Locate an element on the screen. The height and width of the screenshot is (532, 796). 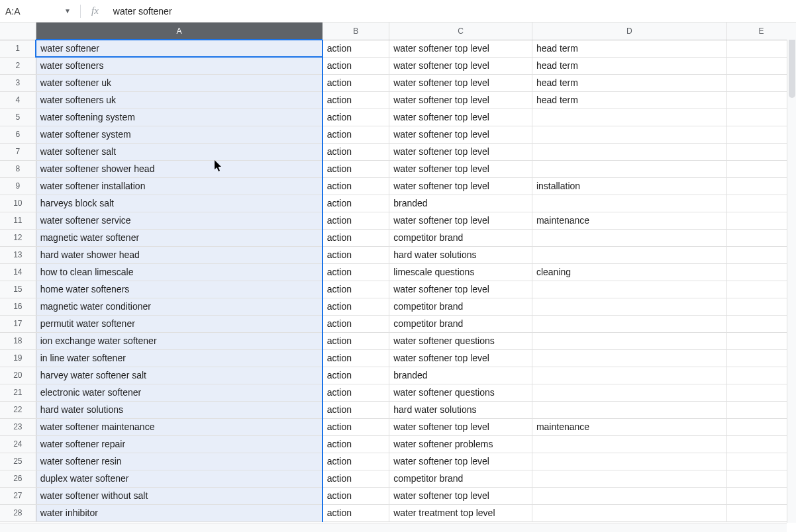
cell: branded is located at coordinates (461, 203).